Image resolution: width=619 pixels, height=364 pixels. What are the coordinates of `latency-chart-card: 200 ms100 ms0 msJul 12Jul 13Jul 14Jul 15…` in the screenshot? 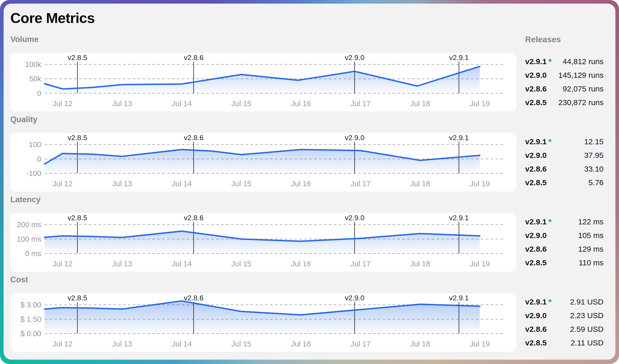 It's located at (263, 242).